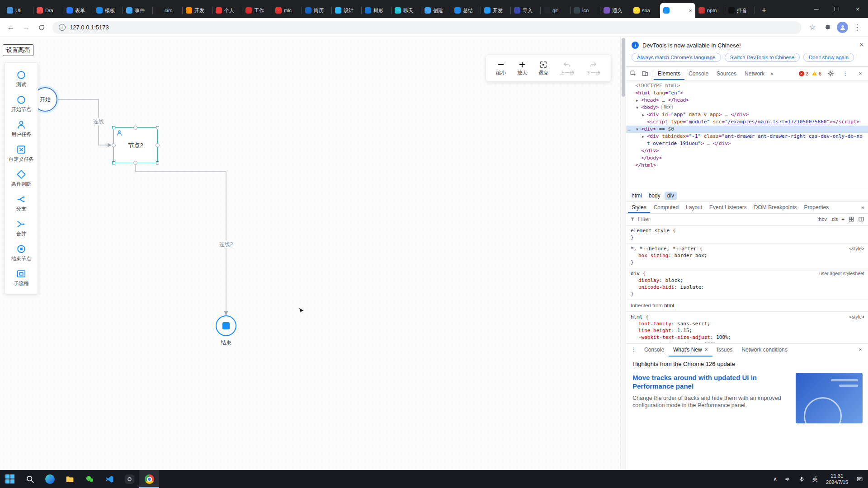  Describe the element at coordinates (634, 350) in the screenshot. I see `drawer-menu-button: ⋮` at that location.